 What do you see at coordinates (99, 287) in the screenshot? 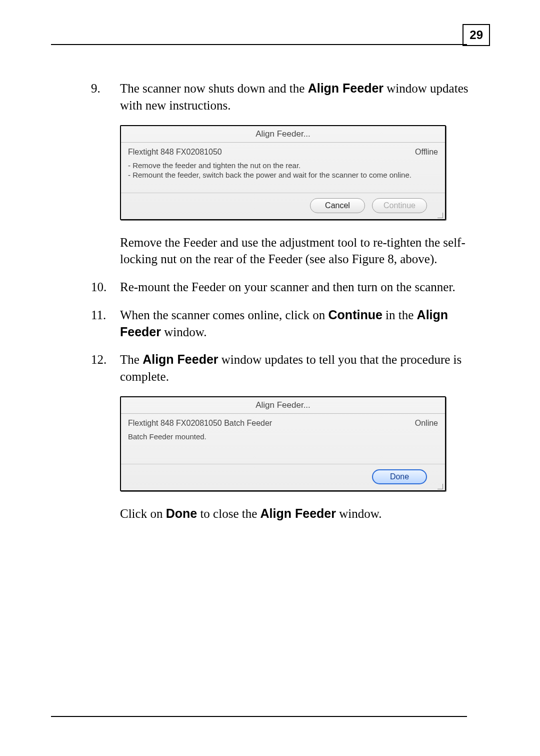
I see `step-number: 10.` at bounding box center [99, 287].